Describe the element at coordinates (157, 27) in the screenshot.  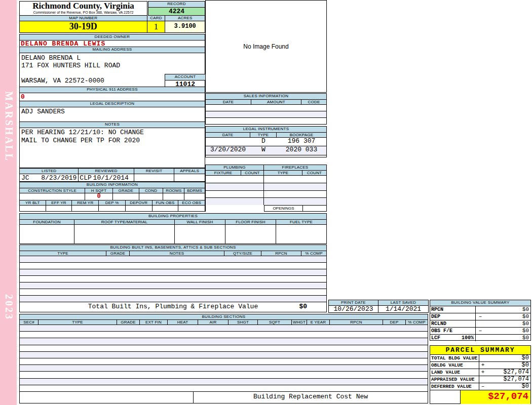
I see `card-value: 1` at that location.